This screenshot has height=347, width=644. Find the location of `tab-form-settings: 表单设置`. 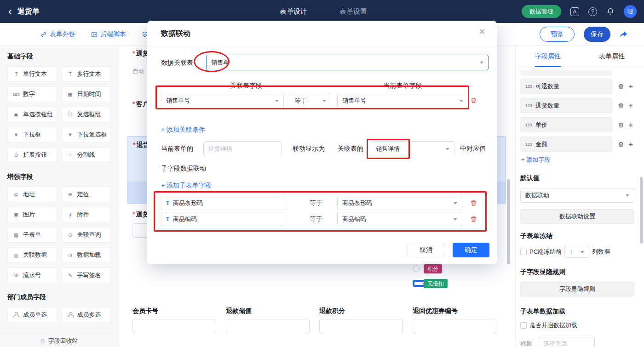

tab-form-settings: 表单设置 is located at coordinates (353, 12).